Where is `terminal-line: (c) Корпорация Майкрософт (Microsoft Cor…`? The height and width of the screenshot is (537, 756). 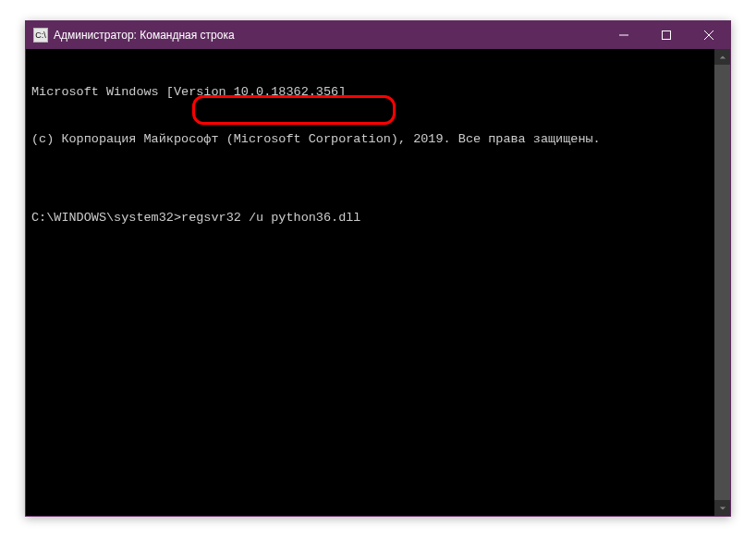
terminal-line: (c) Корпорация Майкрософт (Microsoft Cor… is located at coordinates (378, 139).